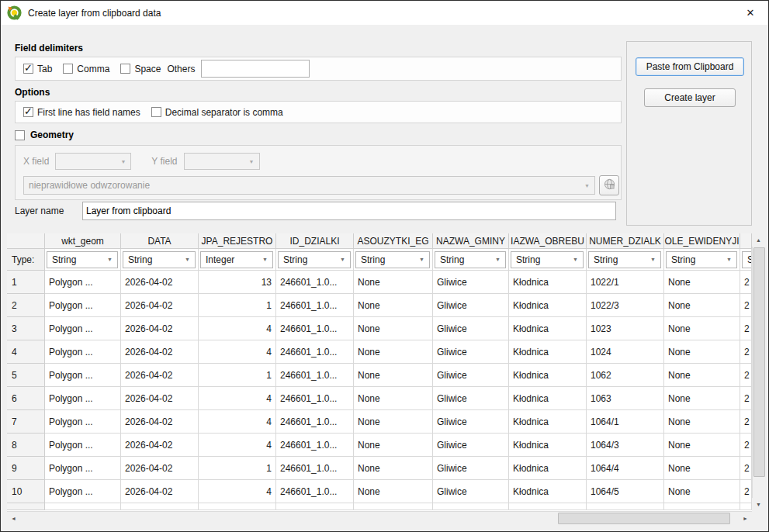 The height and width of the screenshot is (532, 769). Describe the element at coordinates (68, 68) in the screenshot. I see `comma-checkbox` at that location.